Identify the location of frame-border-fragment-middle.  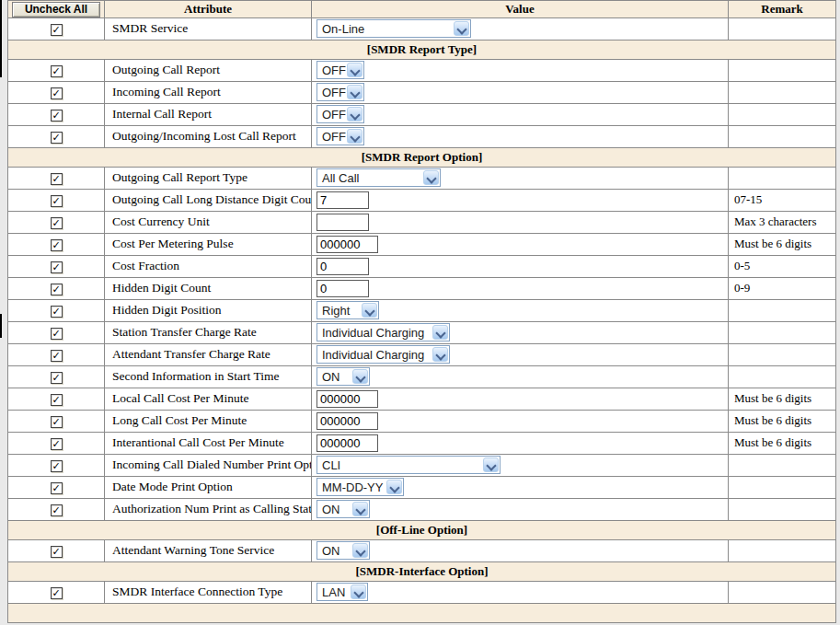
(1, 326).